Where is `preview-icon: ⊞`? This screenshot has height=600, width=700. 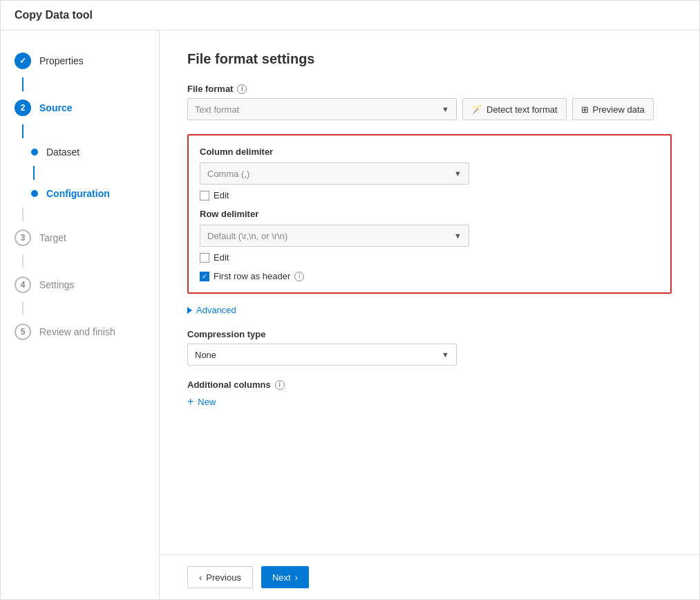
preview-icon: ⊞ is located at coordinates (585, 109).